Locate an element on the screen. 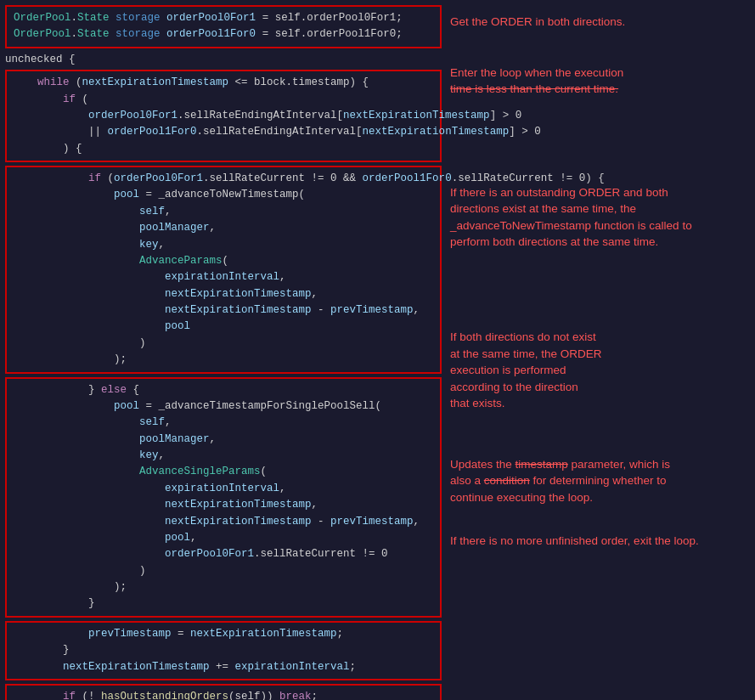  annotation-both-directions: If there is an outstanding ORDER and bot… is located at coordinates (598, 217).